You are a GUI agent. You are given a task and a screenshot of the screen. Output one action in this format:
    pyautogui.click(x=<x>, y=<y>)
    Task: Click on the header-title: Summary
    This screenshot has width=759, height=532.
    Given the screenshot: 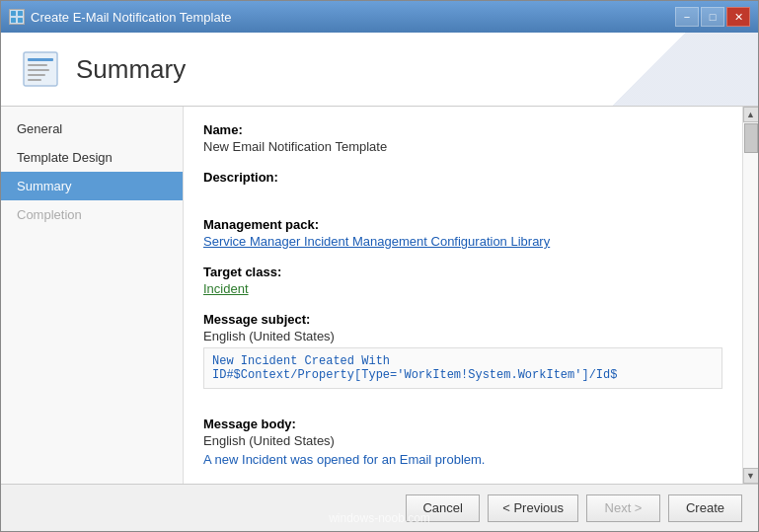 What is the action you would take?
    pyautogui.click(x=130, y=69)
    